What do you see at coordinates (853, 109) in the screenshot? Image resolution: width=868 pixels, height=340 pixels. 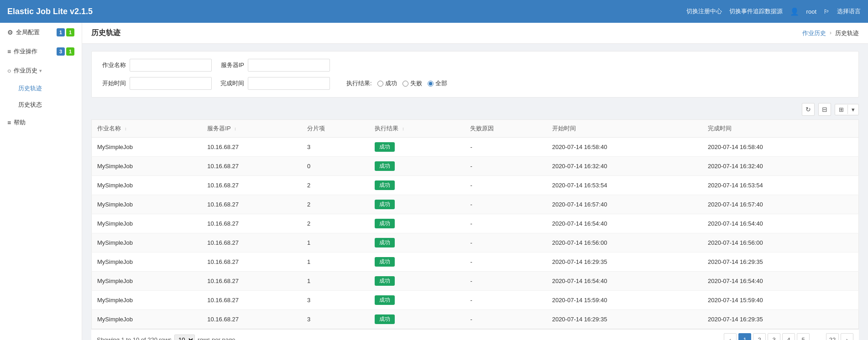 I see `chevron-down-icon: ▾` at bounding box center [853, 109].